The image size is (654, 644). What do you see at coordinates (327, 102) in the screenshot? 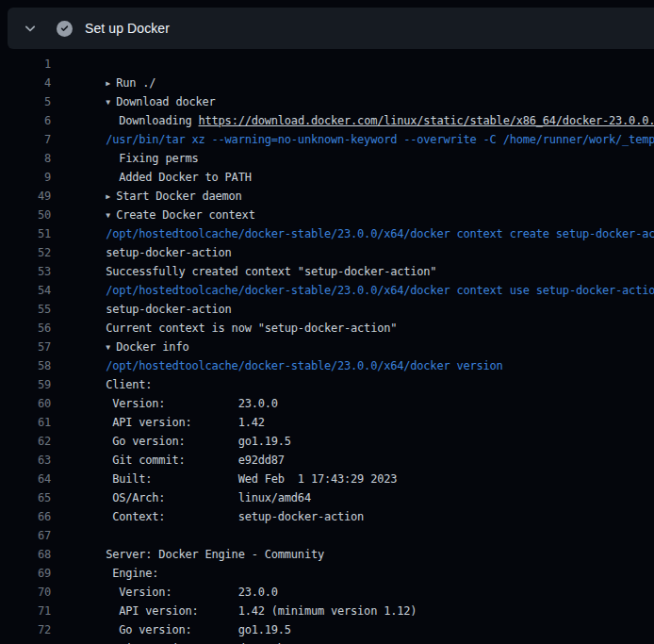
I see `log-line: 5 Downloading https://download.docker.co…` at bounding box center [327, 102].